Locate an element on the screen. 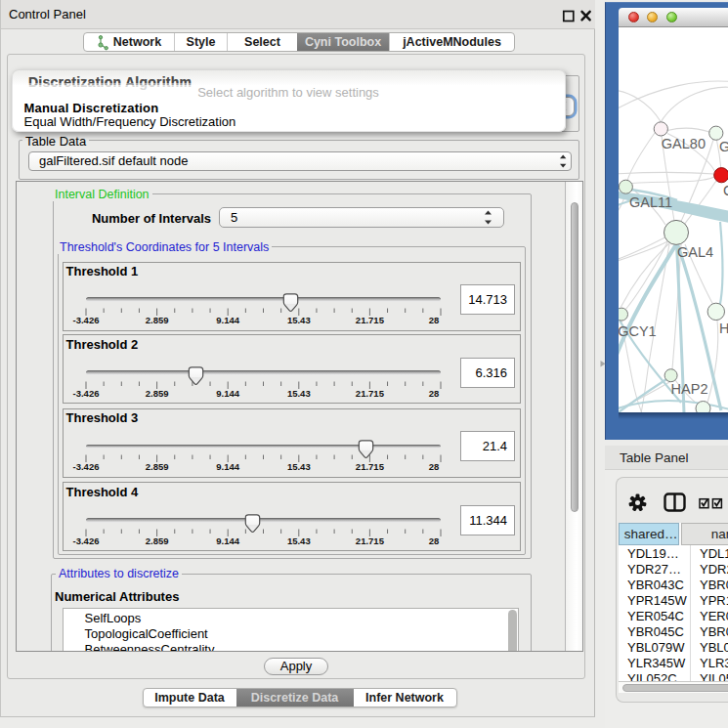 Image resolution: width=728 pixels, height=728 pixels. svg-text: HAP2 is located at coordinates (689, 389).